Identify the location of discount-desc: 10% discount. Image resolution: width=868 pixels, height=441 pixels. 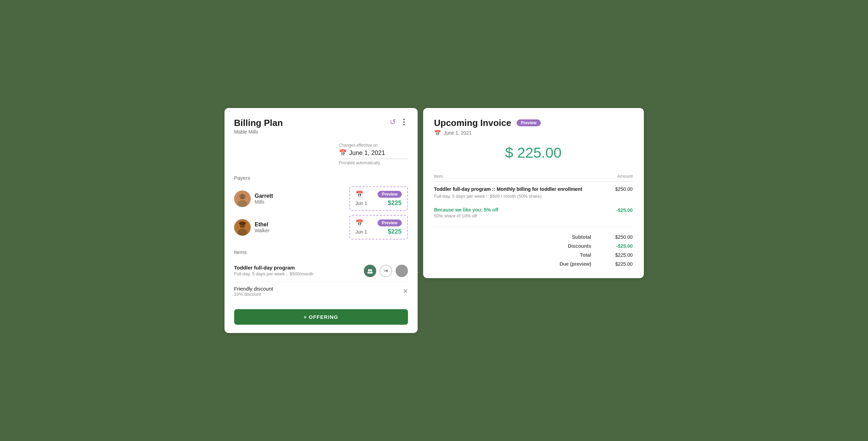
(254, 294).